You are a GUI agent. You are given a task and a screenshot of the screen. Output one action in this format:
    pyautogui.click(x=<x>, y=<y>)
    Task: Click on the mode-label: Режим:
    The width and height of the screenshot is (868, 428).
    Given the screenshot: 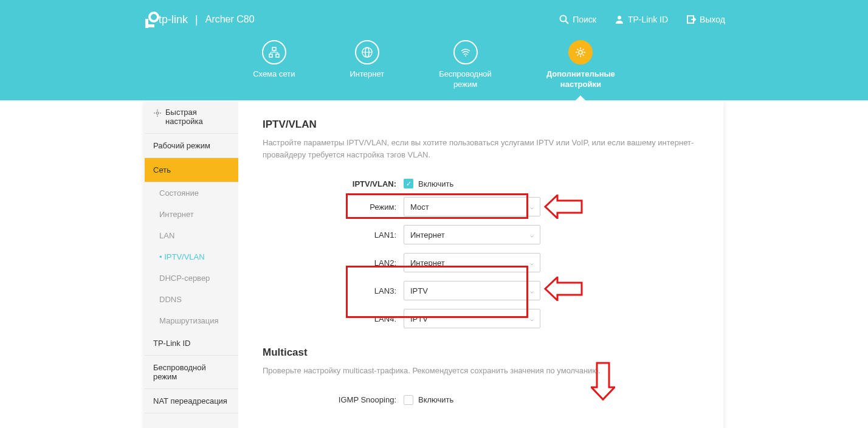 What is the action you would take?
    pyautogui.click(x=333, y=207)
    